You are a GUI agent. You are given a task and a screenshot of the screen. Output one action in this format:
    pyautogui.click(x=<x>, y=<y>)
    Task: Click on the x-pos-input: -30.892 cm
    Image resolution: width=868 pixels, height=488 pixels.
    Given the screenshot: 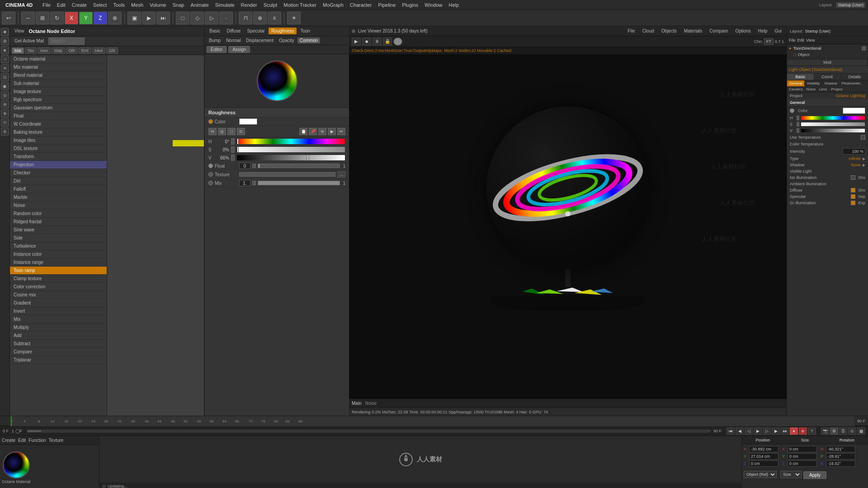 What is the action you would take?
    pyautogui.click(x=764, y=449)
    